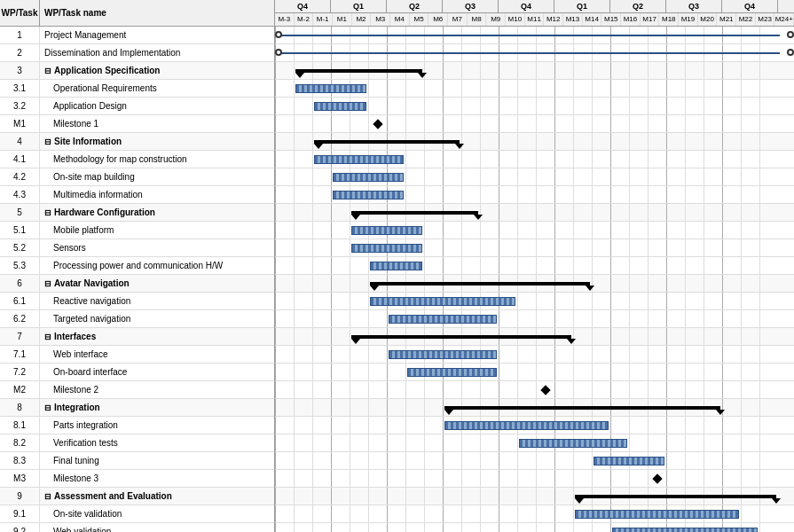 This screenshot has width=794, height=532. What do you see at coordinates (545, 390) in the screenshot?
I see `milestone-diamond` at bounding box center [545, 390].